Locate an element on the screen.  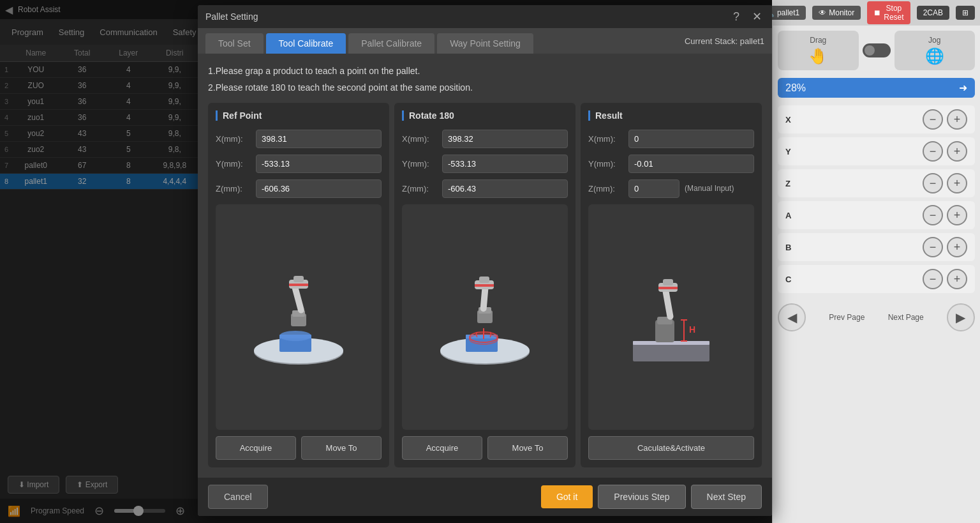
rot-y-input is located at coordinates (505, 163).